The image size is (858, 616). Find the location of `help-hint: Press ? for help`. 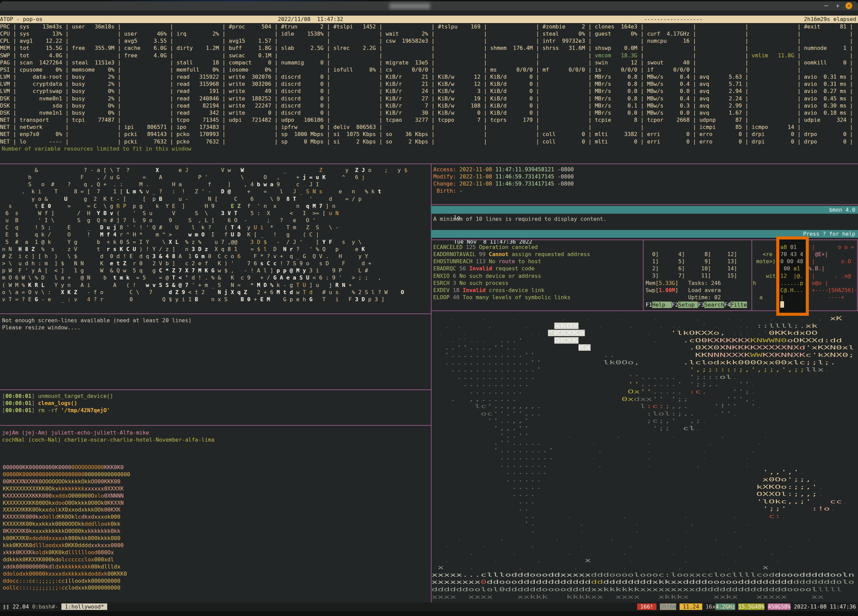

help-hint: Press ? for help is located at coordinates (829, 234).